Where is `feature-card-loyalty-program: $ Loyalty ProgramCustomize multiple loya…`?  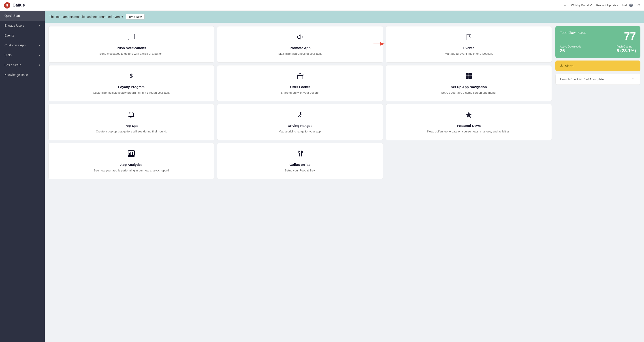
feature-card-loyalty-program: $ Loyalty ProgramCustomize multiple loya… is located at coordinates (131, 83).